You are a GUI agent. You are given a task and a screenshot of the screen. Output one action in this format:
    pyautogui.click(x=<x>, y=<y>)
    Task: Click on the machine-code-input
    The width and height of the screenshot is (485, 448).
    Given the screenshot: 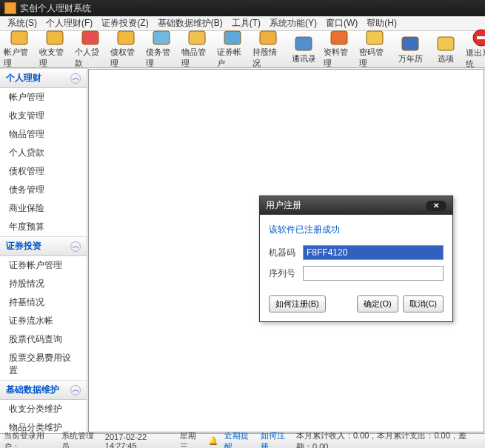 What is the action you would take?
    pyautogui.click(x=373, y=253)
    